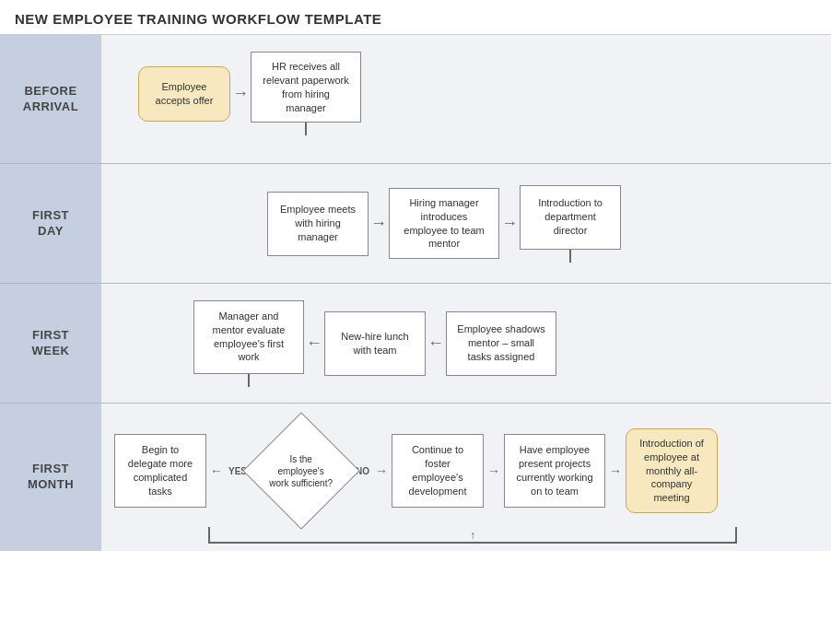 This screenshot has height=644, width=831. I want to click on step-delegate: Begin to delegate more complicated tasks, so click(160, 471).